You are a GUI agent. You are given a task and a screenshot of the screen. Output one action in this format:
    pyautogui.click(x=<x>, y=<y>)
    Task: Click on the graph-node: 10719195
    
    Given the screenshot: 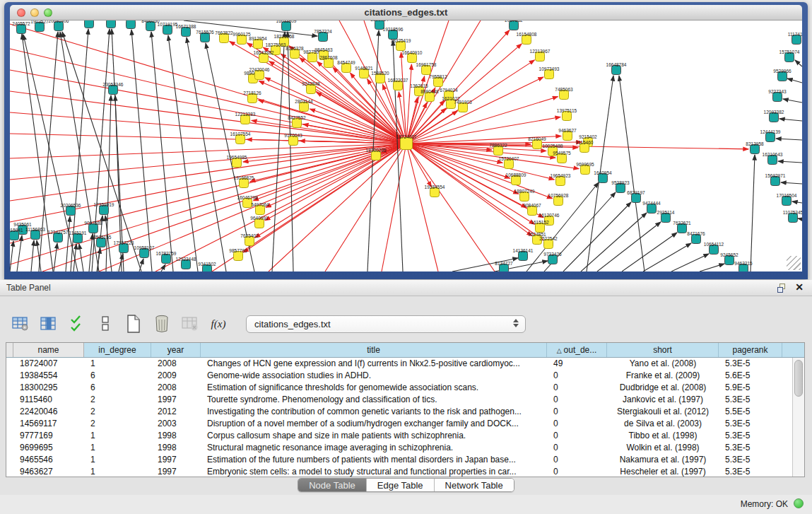 What is the action you would take?
    pyautogui.click(x=168, y=28)
    